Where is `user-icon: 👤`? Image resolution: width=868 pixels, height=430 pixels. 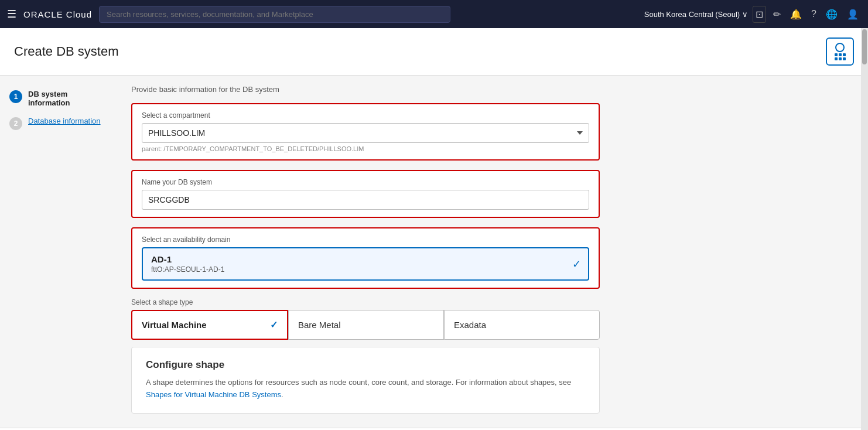 user-icon: 👤 is located at coordinates (853, 14).